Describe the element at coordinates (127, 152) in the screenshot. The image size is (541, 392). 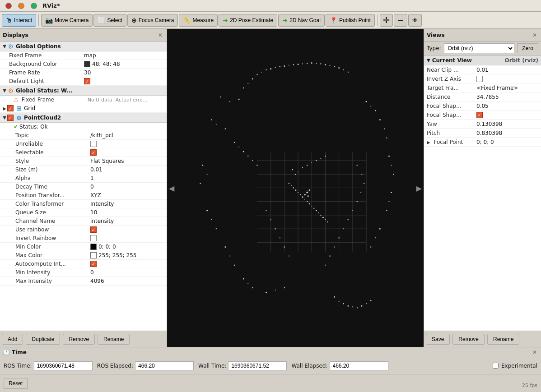
I see `selectable-value` at that location.